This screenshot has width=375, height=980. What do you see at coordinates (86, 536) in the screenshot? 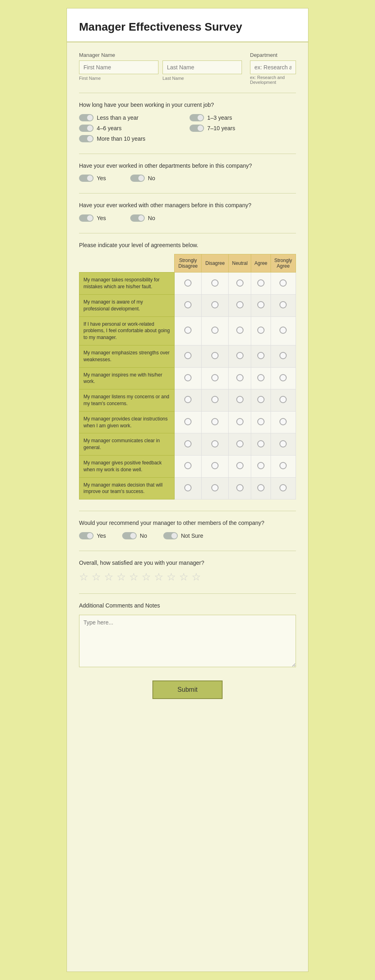
I see `q4-toggle-yes` at bounding box center [86, 536].